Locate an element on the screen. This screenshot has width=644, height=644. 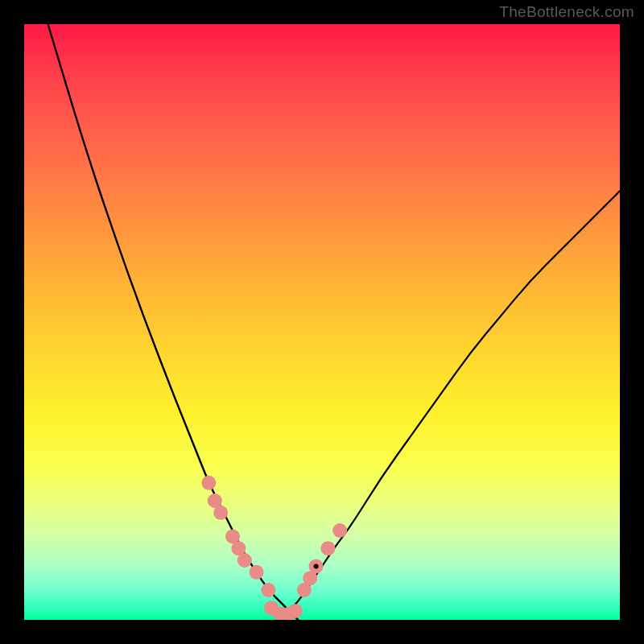
highlight-dot is located at coordinates (316, 566).